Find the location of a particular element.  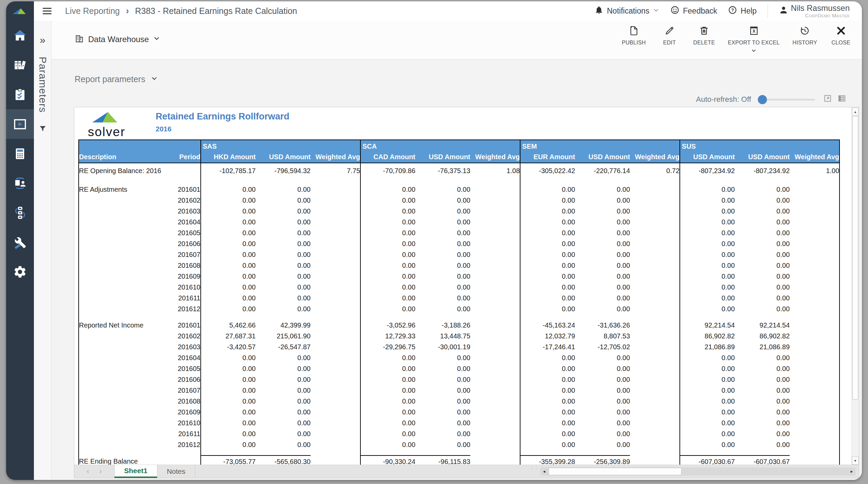

warehouse-building-icon is located at coordinates (79, 39).